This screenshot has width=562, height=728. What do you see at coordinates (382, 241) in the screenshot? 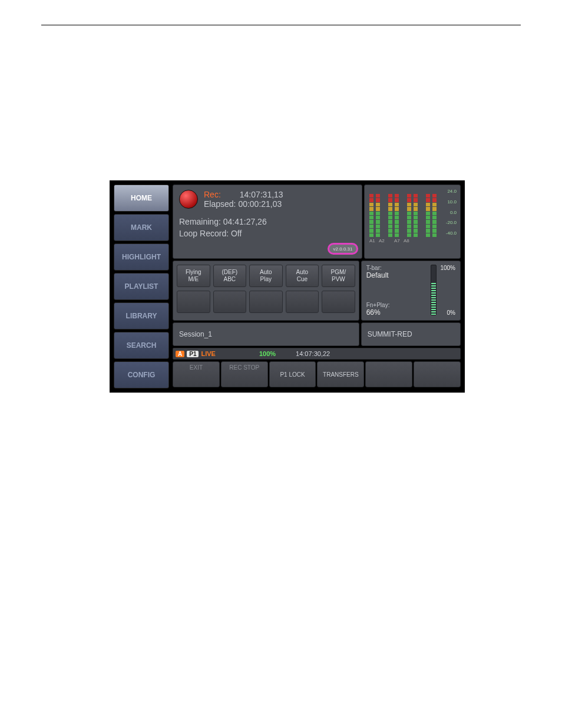
I see `meter-ch-label: A2` at bounding box center [382, 241].